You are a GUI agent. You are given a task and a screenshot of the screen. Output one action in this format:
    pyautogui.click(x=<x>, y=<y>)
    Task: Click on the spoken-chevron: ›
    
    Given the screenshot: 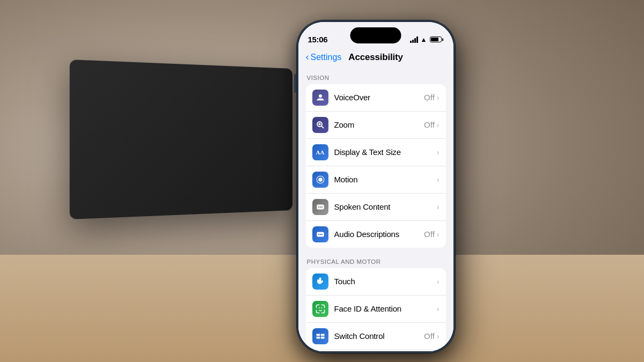 What is the action you would take?
    pyautogui.click(x=438, y=207)
    